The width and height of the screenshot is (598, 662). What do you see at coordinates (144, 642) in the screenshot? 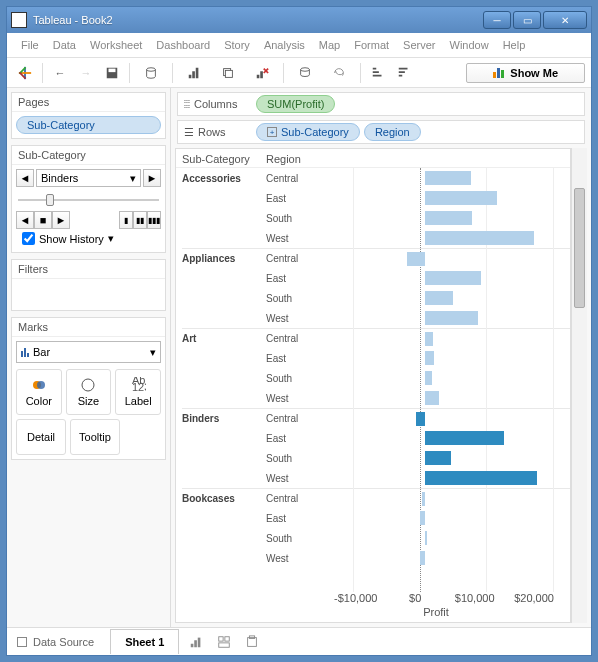
I see `sheet-tab: Sheet 1` at bounding box center [144, 642].